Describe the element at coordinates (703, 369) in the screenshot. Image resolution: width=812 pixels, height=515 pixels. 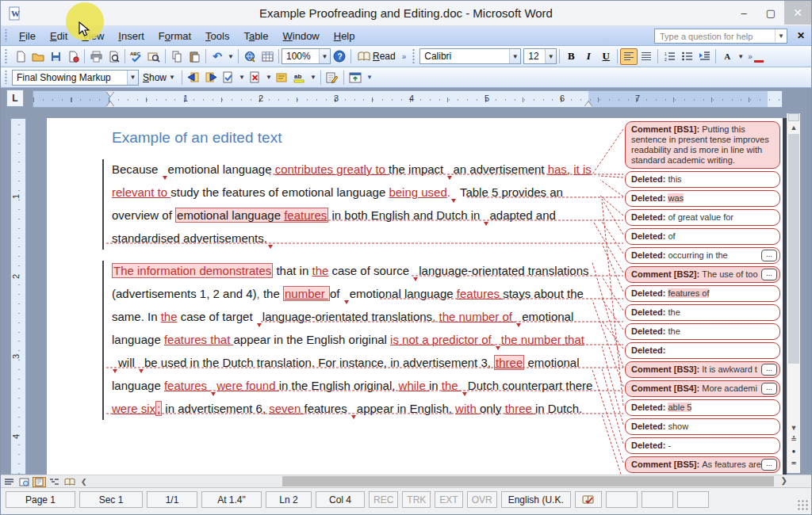
I see `comment-balloon: Comment [BS3]: It is awkward t...` at that location.